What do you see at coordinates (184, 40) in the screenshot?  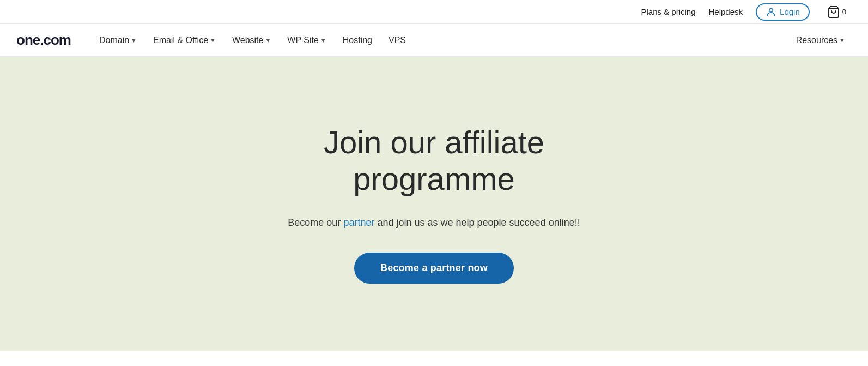 I see `nav-item-email-office: Email & Office ▼` at bounding box center [184, 40].